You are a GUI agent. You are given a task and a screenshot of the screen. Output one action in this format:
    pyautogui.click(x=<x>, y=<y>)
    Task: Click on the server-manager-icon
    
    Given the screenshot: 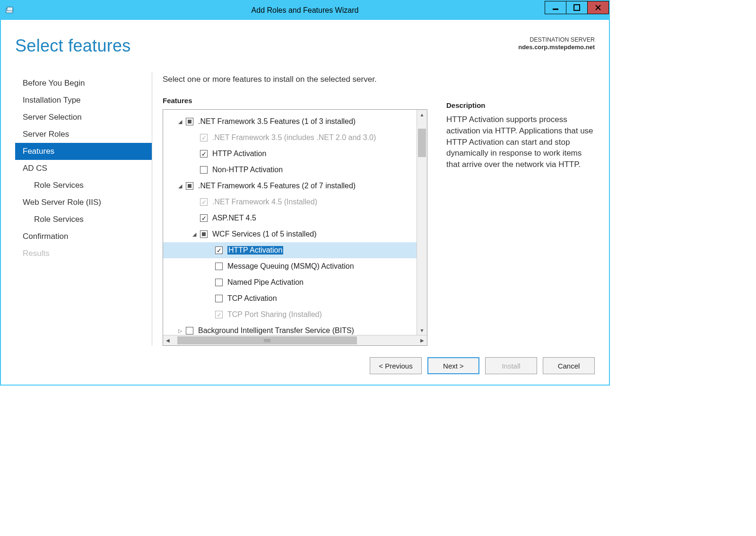 What is the action you would take?
    pyautogui.click(x=10, y=10)
    